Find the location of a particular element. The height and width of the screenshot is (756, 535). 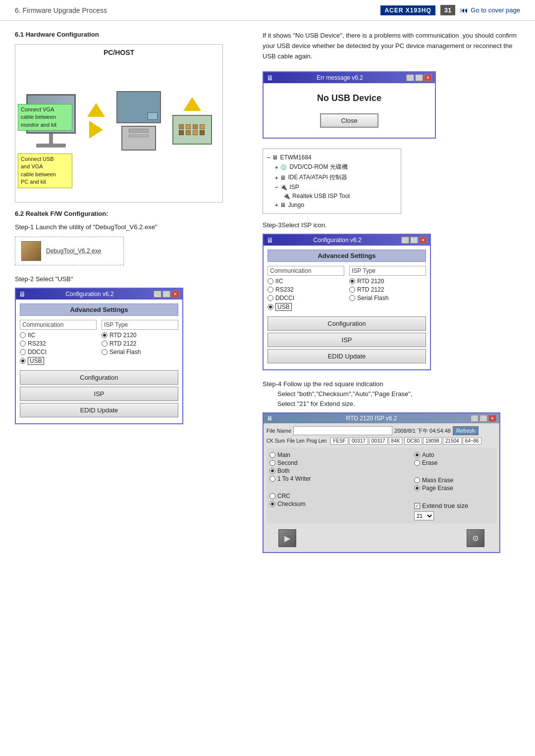

extend-checkbox: ✓ is located at coordinates (417, 506).